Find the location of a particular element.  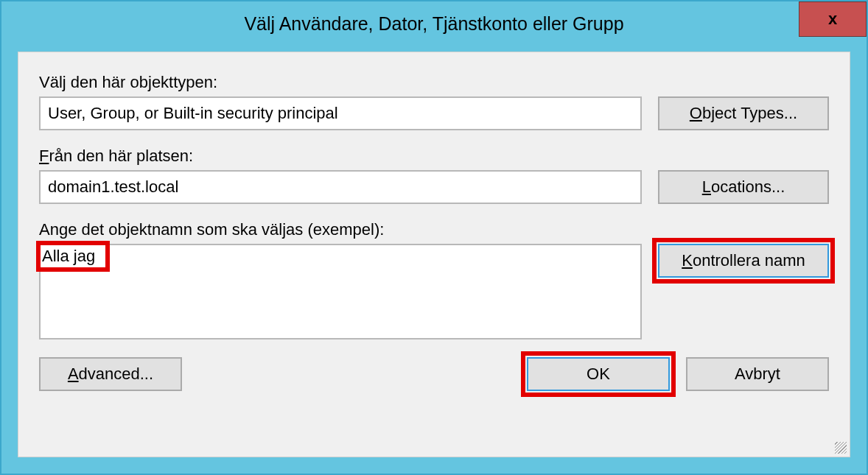

location-label: Från den här platsen: is located at coordinates (340, 156).